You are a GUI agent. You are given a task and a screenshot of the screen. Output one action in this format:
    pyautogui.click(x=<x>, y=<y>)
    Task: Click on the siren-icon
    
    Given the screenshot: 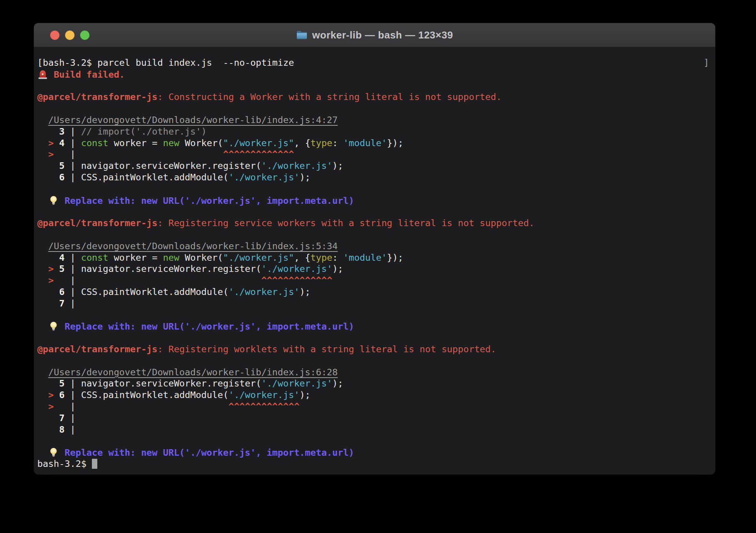 What is the action you would take?
    pyautogui.click(x=43, y=74)
    